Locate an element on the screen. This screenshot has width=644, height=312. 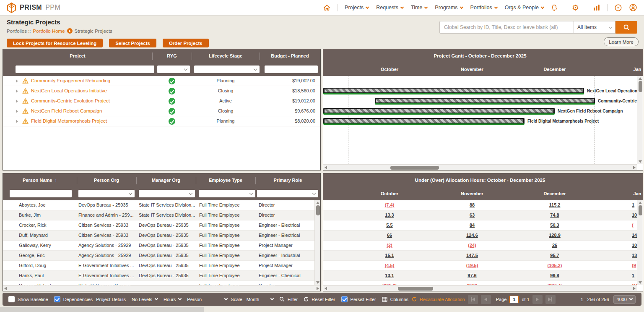
allocation-value-link: 115.2 is located at coordinates (555, 205).